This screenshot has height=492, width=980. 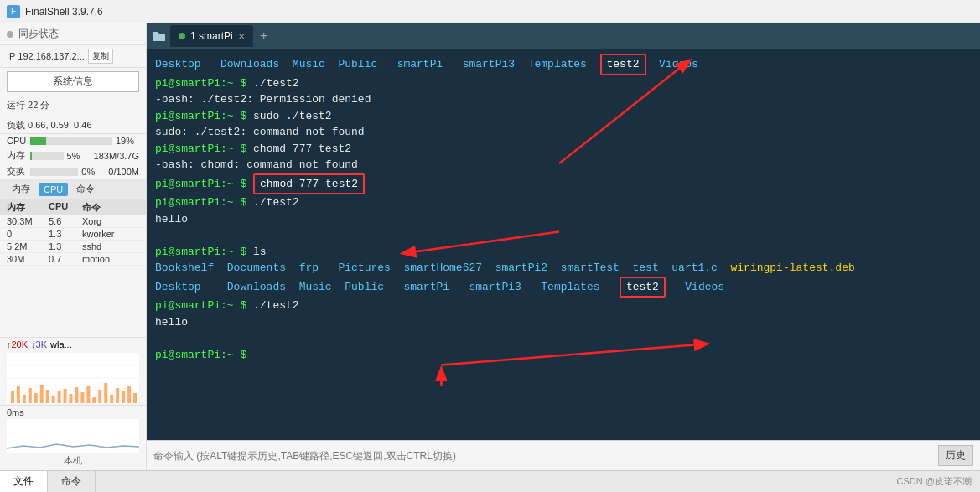 I want to click on sys-info-button: 系统信息, so click(x=73, y=82).